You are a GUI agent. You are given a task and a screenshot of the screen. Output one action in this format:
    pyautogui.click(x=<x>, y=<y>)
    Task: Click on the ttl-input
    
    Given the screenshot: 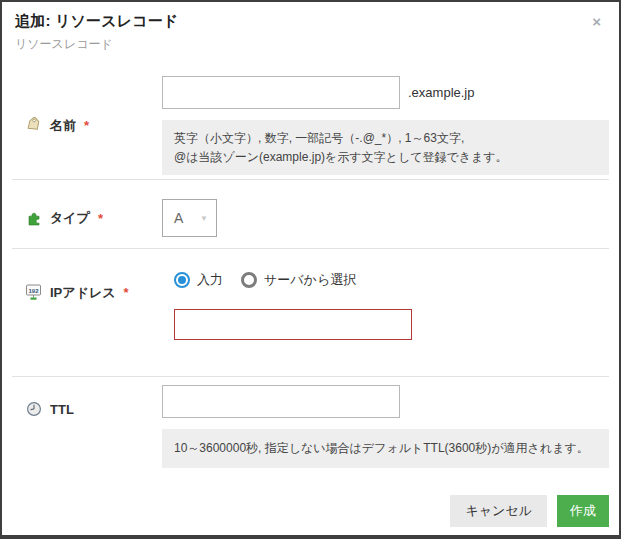 What is the action you would take?
    pyautogui.click(x=281, y=402)
    